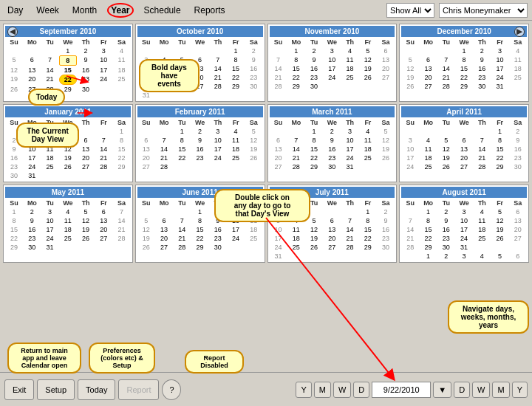 This screenshot has width=532, height=406. I want to click on next-month-nav: ▶, so click(519, 31).